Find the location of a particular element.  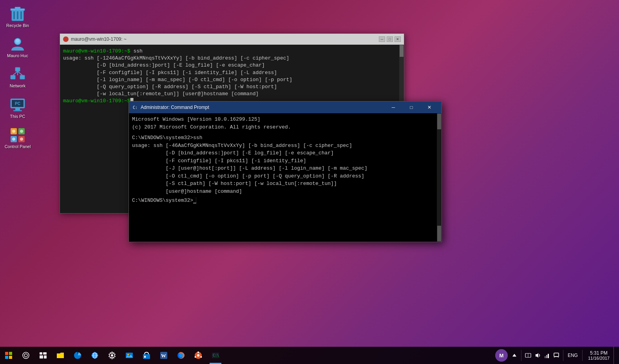

taskbar-ie is located at coordinates (95, 355).